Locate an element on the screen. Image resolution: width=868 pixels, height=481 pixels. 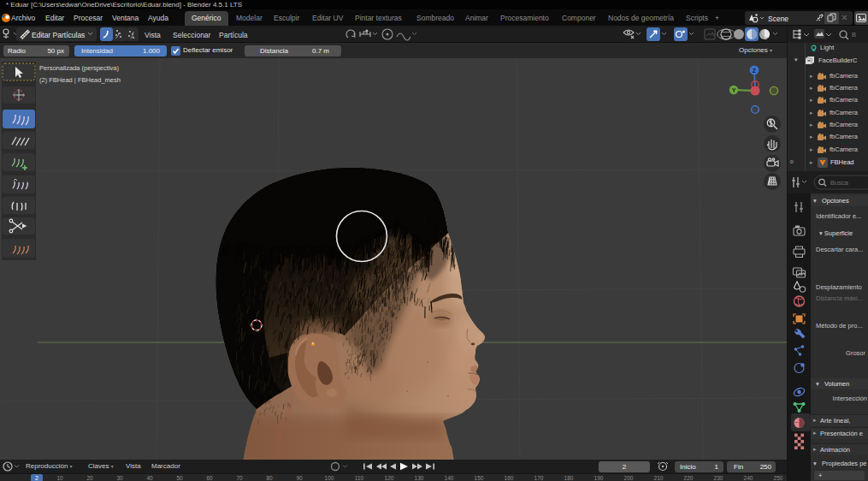
svg-text: Busca is located at coordinates (840, 183).